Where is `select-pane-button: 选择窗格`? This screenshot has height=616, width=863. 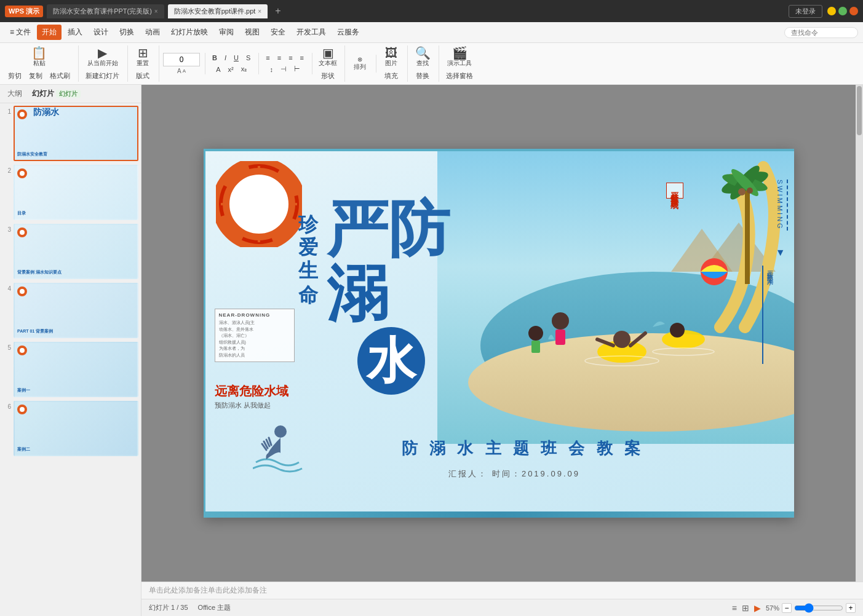 select-pane-button: 选择窗格 is located at coordinates (459, 76).